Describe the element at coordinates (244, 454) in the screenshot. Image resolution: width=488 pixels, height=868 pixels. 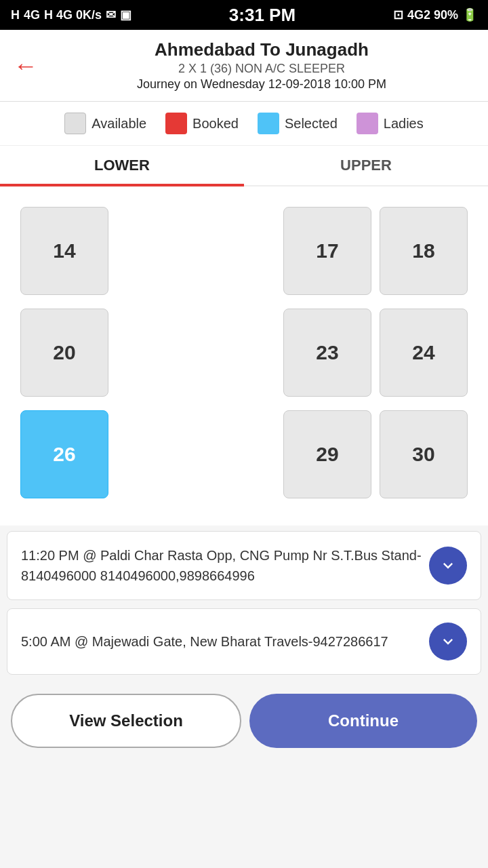
I see `seat-row-3: 26 29 30` at that location.